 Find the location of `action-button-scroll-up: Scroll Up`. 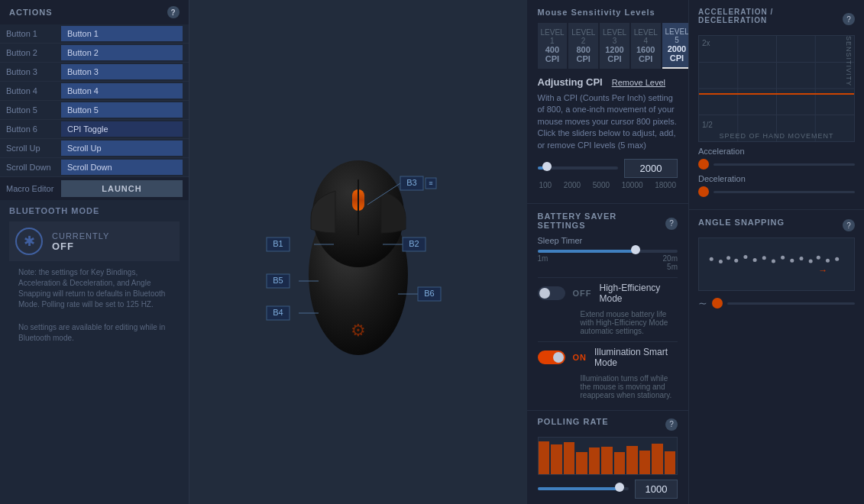

action-button-scroll-up: Scroll Up is located at coordinates (122, 148).